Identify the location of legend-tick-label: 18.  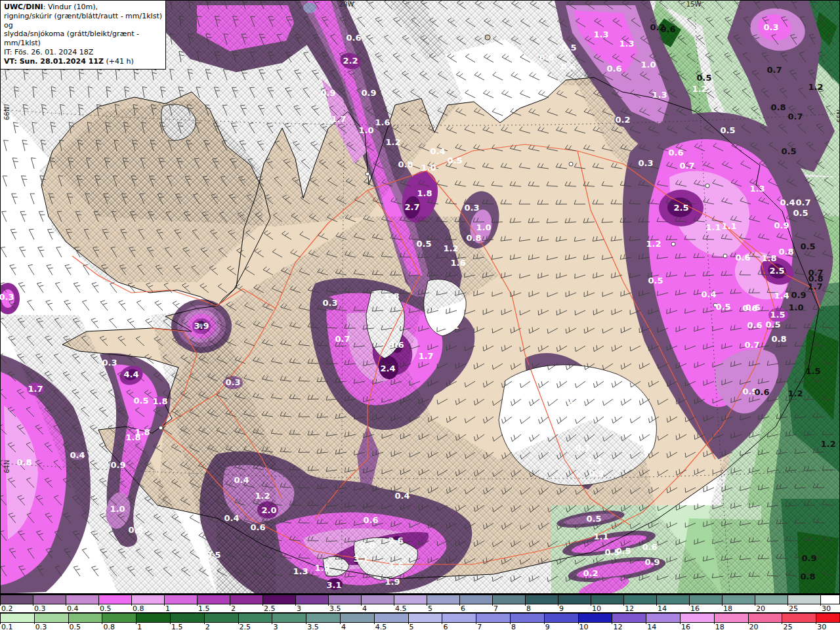
(720, 626).